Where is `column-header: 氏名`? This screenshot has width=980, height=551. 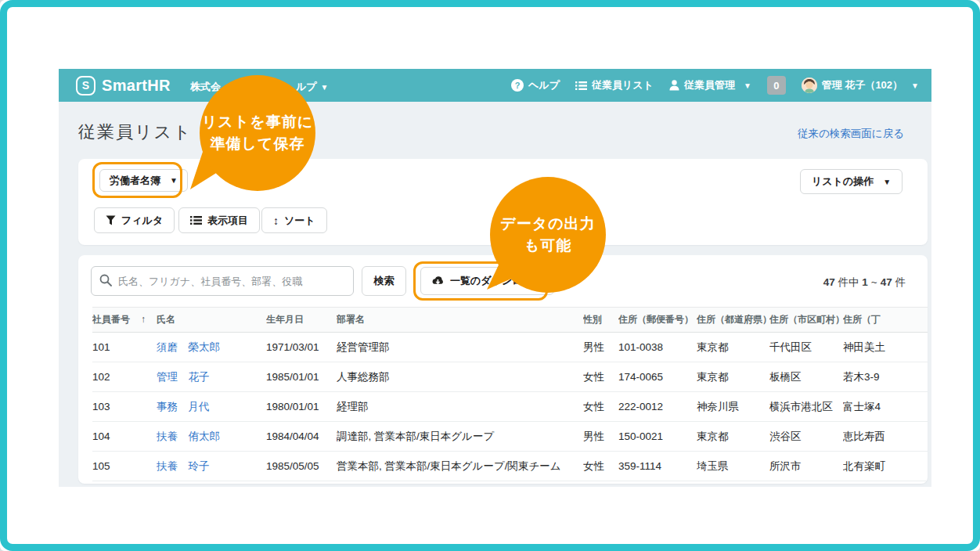 column-header: 氏名 is located at coordinates (211, 320).